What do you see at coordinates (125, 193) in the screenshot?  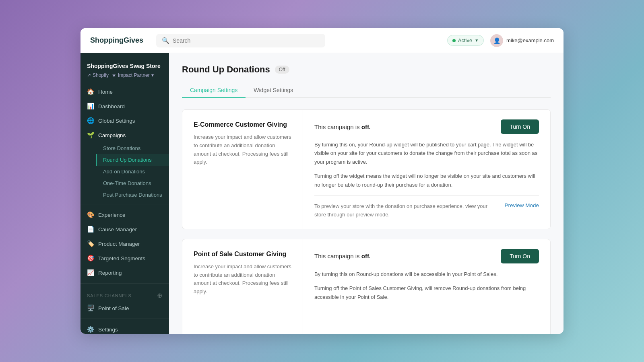 I see `sidebar: ShoppingGives Swag Store ↗ Shopify ★ Imp…` at bounding box center [125, 193].